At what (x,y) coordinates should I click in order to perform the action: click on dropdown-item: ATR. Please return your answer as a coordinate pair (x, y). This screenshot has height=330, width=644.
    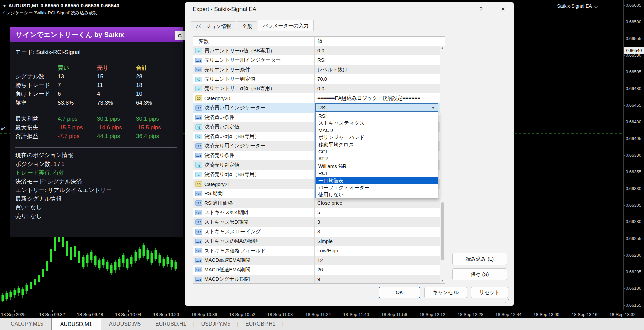
    Looking at the image, I should click on (377, 159).